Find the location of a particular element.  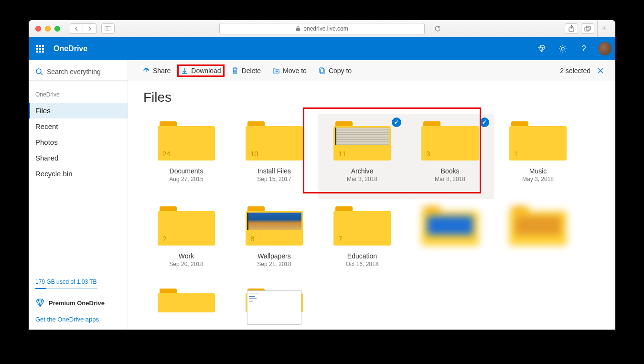

settings-icon is located at coordinates (563, 49).